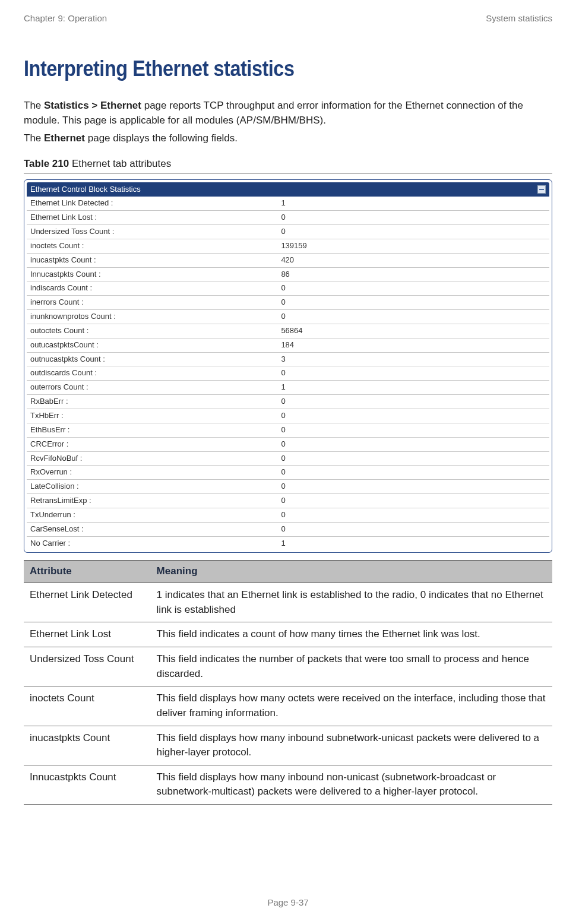  I want to click on page-header-left: Chapter 9: Operation, so click(65, 18).